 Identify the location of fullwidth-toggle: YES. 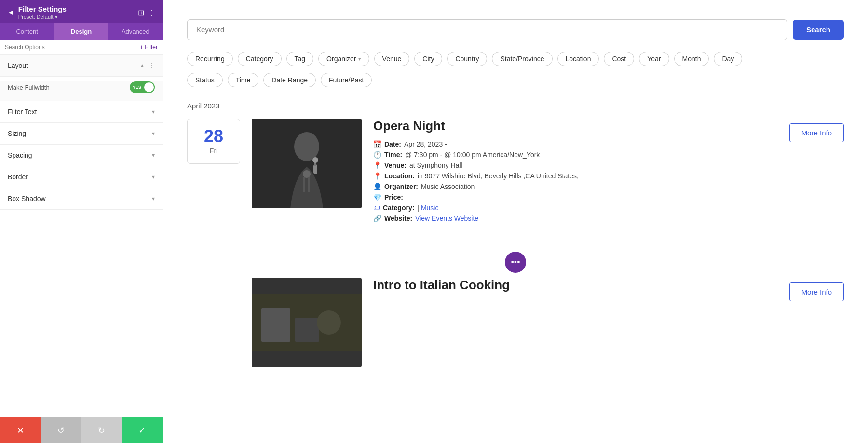
(142, 87).